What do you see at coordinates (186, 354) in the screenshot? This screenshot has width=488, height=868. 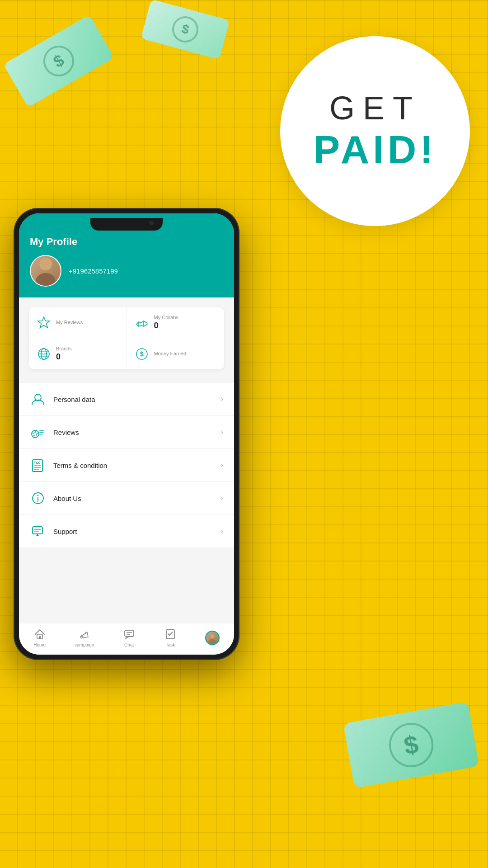 I see `stat-money-earned-label: Money Earned` at bounding box center [186, 354].